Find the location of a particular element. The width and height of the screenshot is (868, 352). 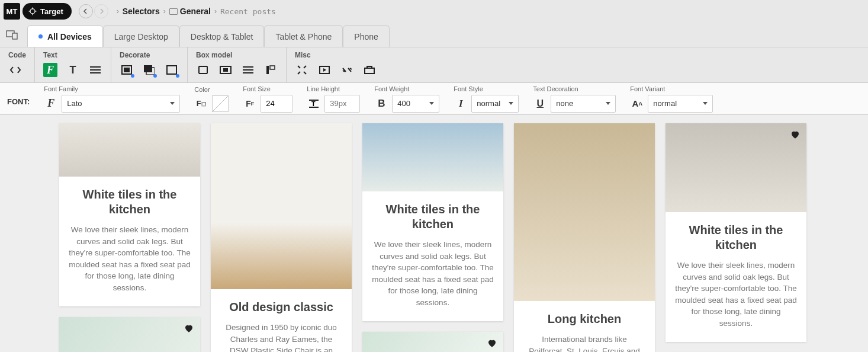

line-height-section: Line Height T is located at coordinates (333, 99).